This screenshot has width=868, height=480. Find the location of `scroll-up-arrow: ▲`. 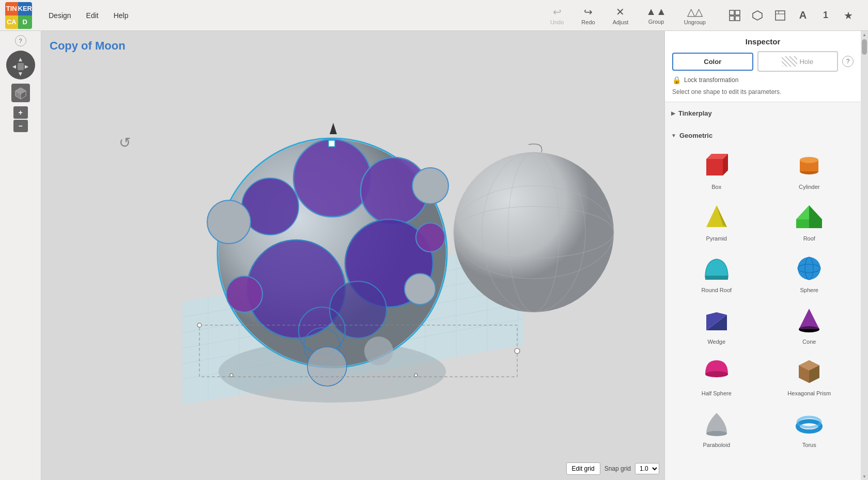

scroll-up-arrow: ▲ is located at coordinates (864, 35).